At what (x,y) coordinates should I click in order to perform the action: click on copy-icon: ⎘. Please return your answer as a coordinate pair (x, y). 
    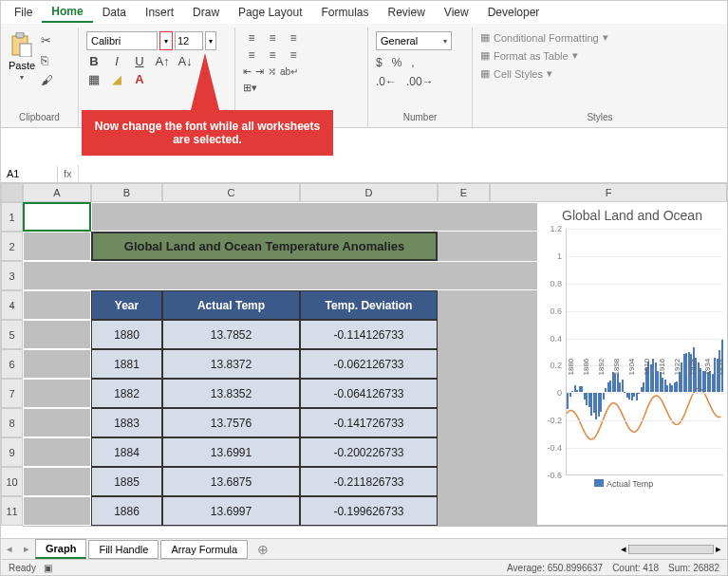
    Looking at the image, I should click on (47, 61).